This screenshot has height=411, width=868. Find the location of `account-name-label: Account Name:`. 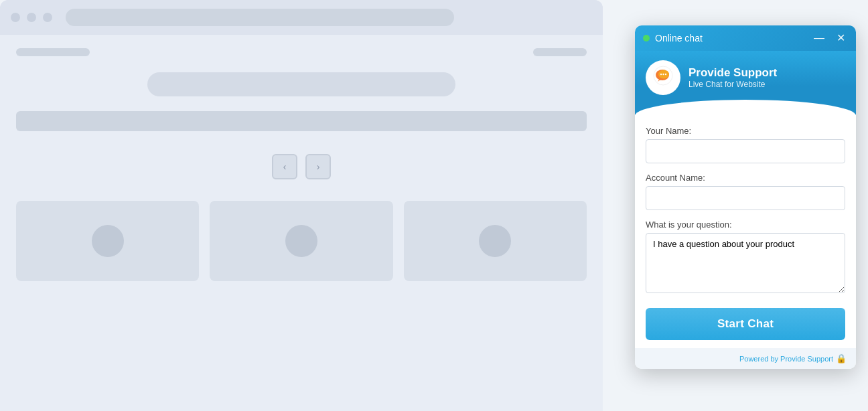

account-name-label: Account Name: is located at coordinates (745, 178).